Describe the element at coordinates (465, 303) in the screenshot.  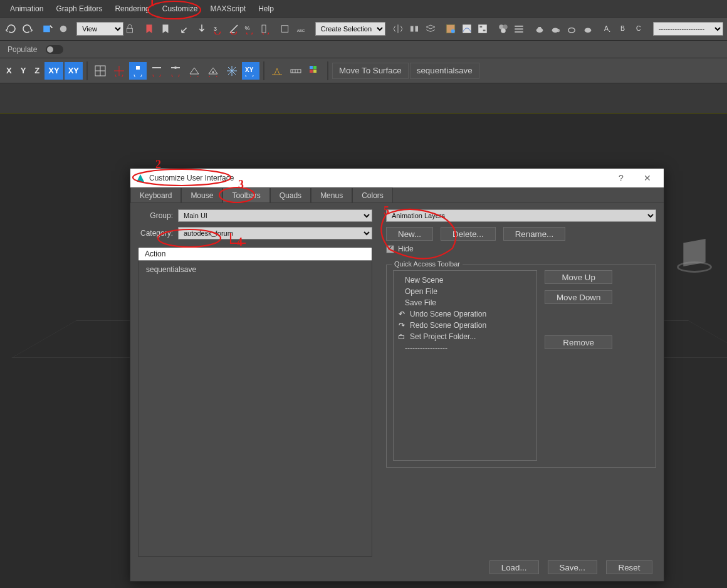
I see `qat-item-save-file: Save File` at that location.